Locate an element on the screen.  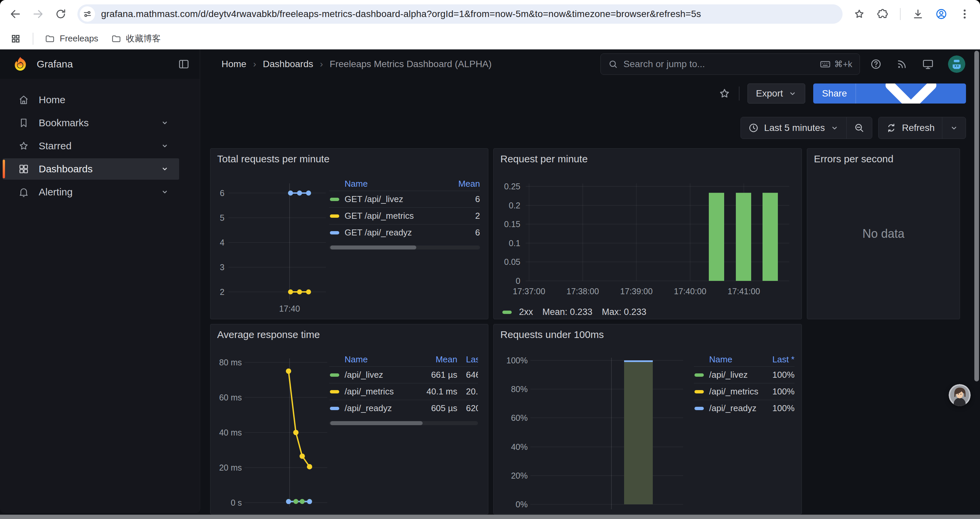
home-icon is located at coordinates (24, 100).